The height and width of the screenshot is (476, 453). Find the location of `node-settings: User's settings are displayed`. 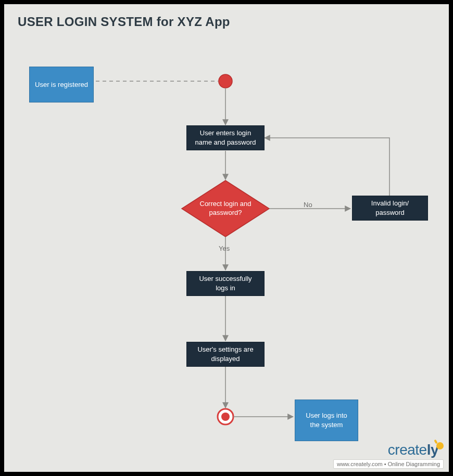

node-settings: User's settings are displayed is located at coordinates (225, 354).